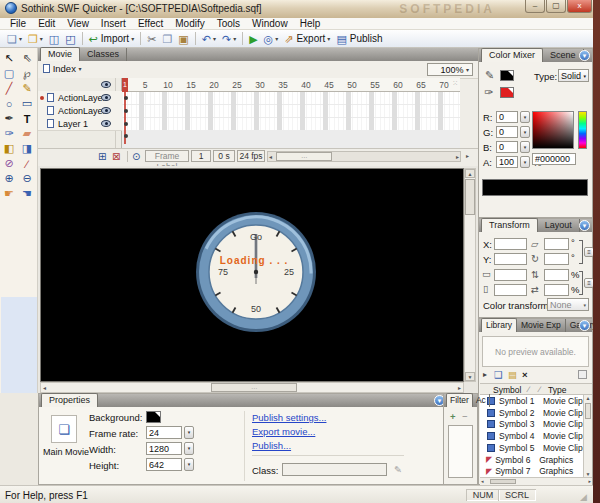 This screenshot has width=600, height=503. I want to click on color-transform-dropdown: None▾, so click(568, 304).